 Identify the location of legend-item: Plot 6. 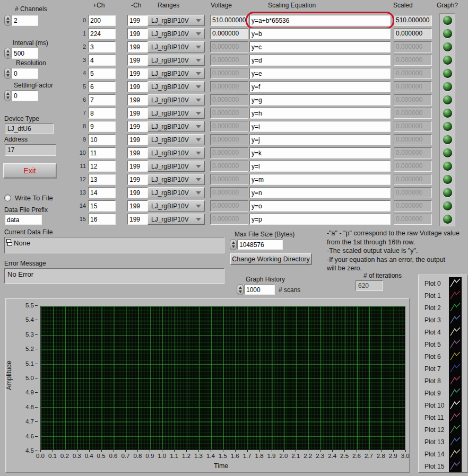
(443, 356).